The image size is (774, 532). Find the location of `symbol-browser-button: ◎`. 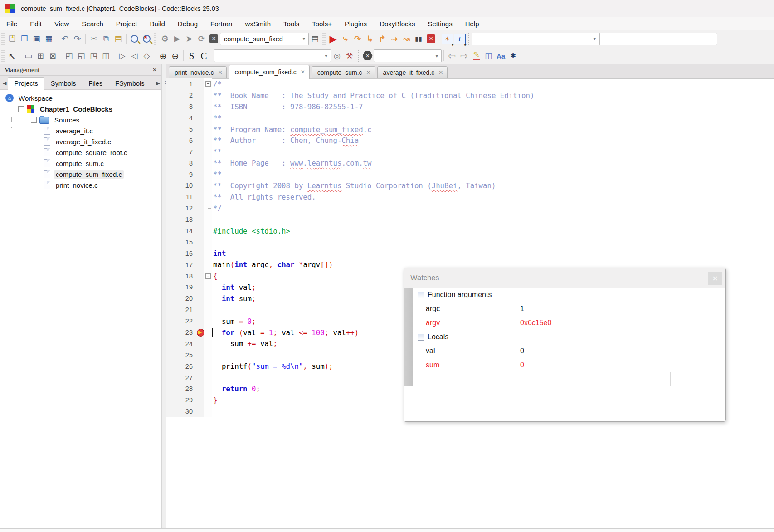

symbol-browser-button: ◎ is located at coordinates (337, 56).